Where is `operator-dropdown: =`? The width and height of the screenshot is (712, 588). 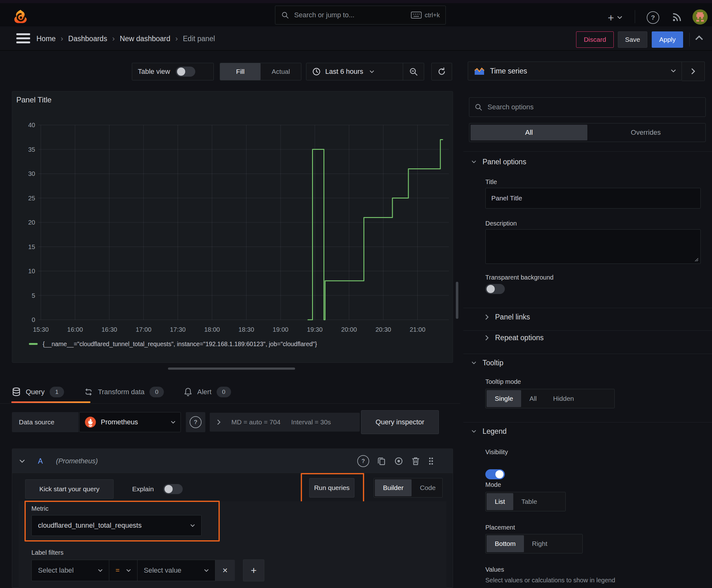 operator-dropdown: = is located at coordinates (123, 570).